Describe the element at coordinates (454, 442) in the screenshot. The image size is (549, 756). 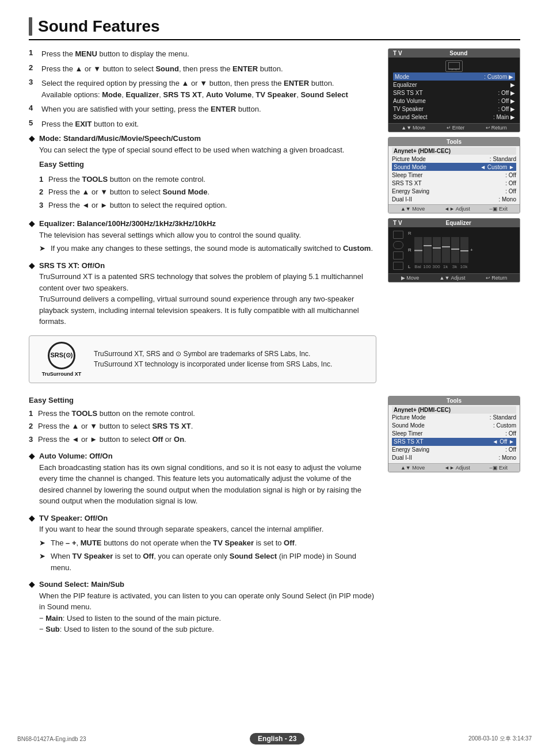
I see `tools2-srs-row: SRS TS XT ◄ Off ►` at that location.